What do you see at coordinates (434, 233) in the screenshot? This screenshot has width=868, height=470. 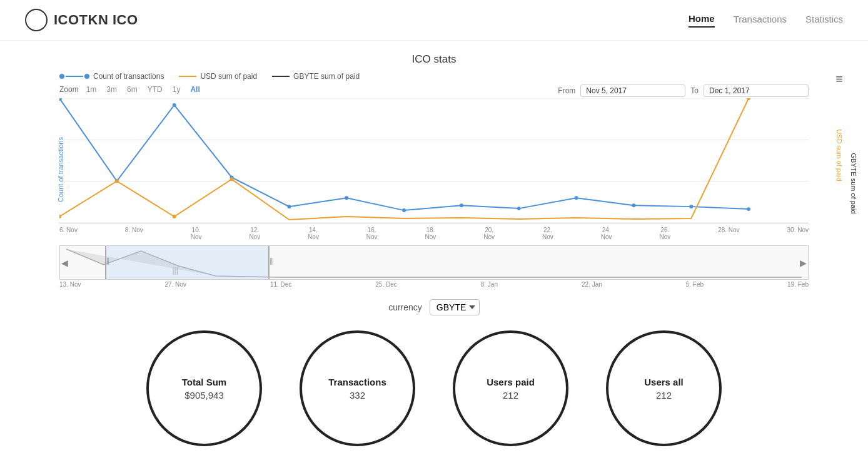 I see `x-axis-labels: 6. Nov 8. Nov 10.Nov 12.Nov 14.Nov 16.No…` at bounding box center [434, 233].